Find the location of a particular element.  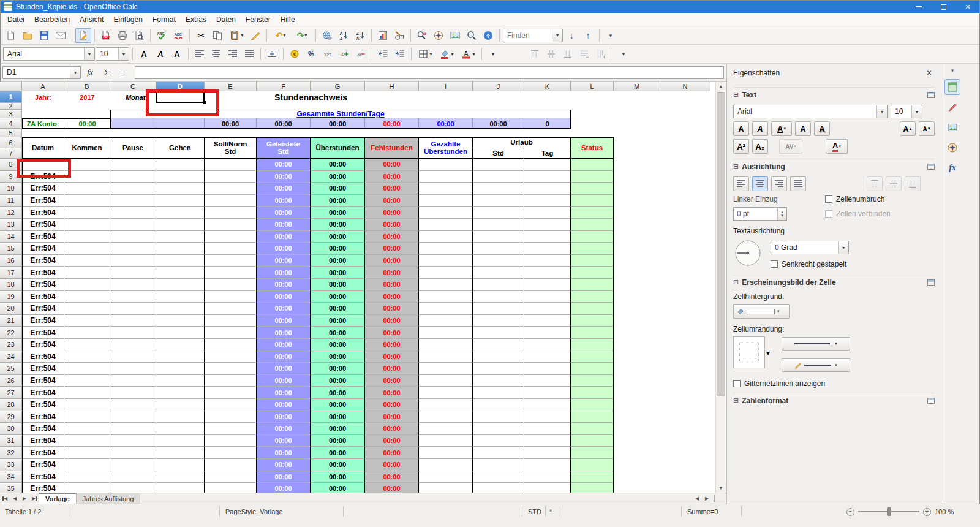

cell-G21: 00:00 is located at coordinates (338, 321).